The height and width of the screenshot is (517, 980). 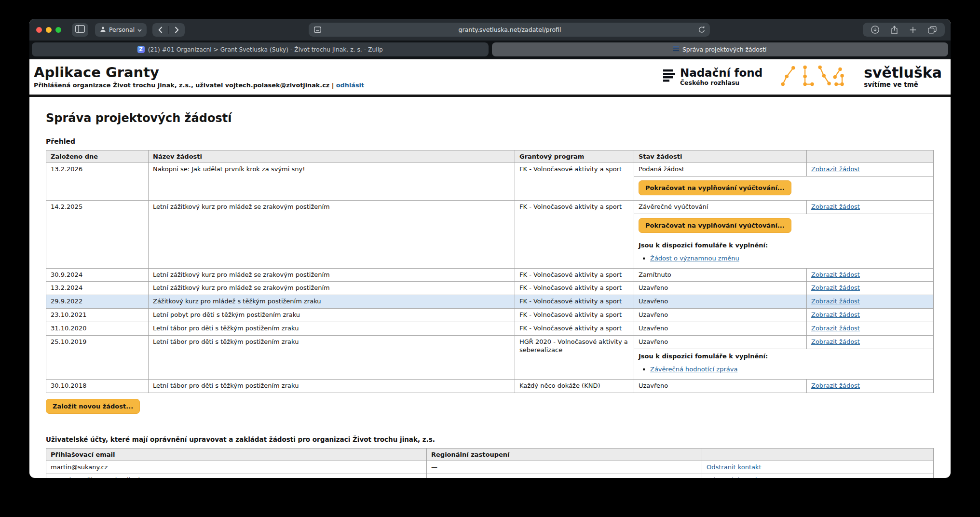 What do you see at coordinates (724, 50) in the screenshot?
I see `tab-title: Správa projektových žádostí` at bounding box center [724, 50].